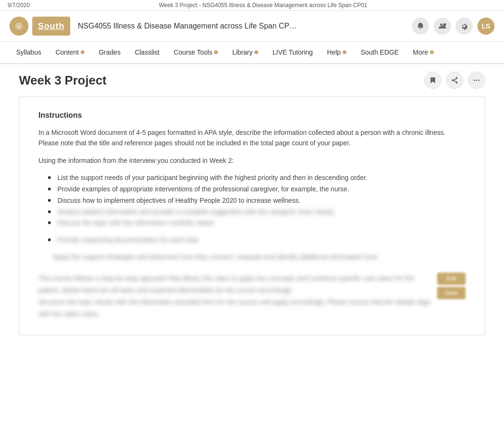  What do you see at coordinates (451, 293) in the screenshot?
I see `save-button: Save` at bounding box center [451, 293].